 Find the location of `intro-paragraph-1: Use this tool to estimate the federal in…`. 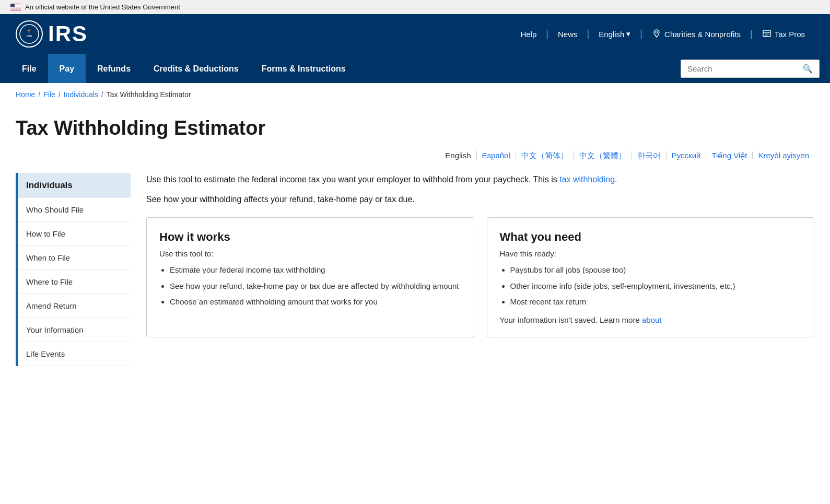

intro-paragraph-1: Use this tool to estimate the federal in… is located at coordinates (481, 180).